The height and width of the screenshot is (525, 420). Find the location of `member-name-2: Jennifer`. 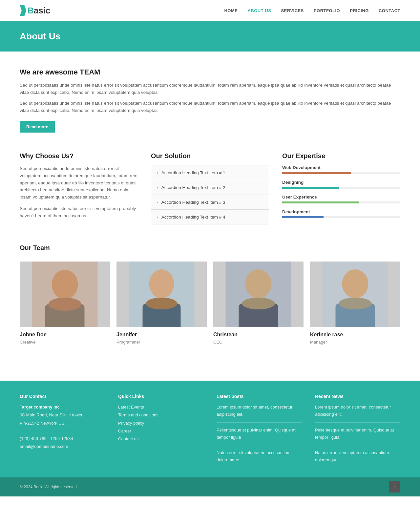

member-name-2: Jennifer is located at coordinates (161, 335).